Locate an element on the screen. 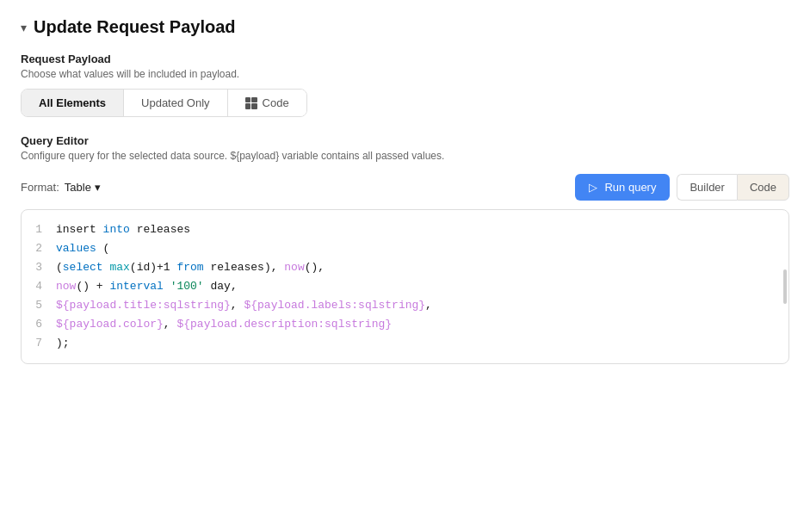  query-editor-desc: Configure query for the selected data so… is located at coordinates (405, 156).